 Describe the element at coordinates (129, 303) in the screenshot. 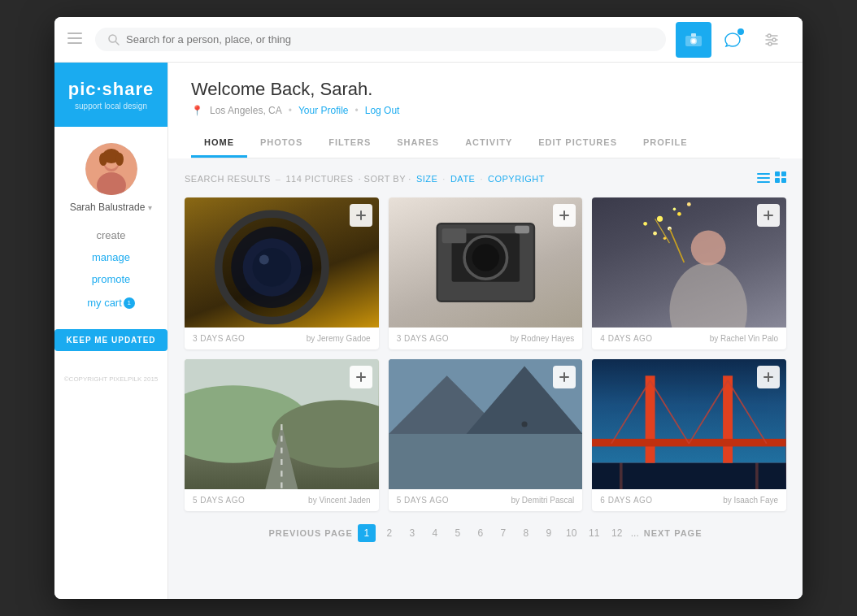

I see `cart-badge: 1` at that location.